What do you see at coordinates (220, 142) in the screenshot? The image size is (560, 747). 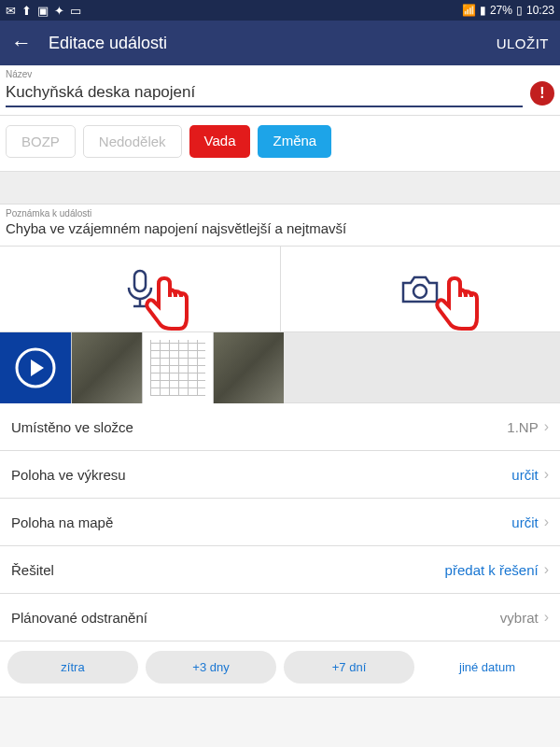 I see `tag-vada: Vada` at bounding box center [220, 142].